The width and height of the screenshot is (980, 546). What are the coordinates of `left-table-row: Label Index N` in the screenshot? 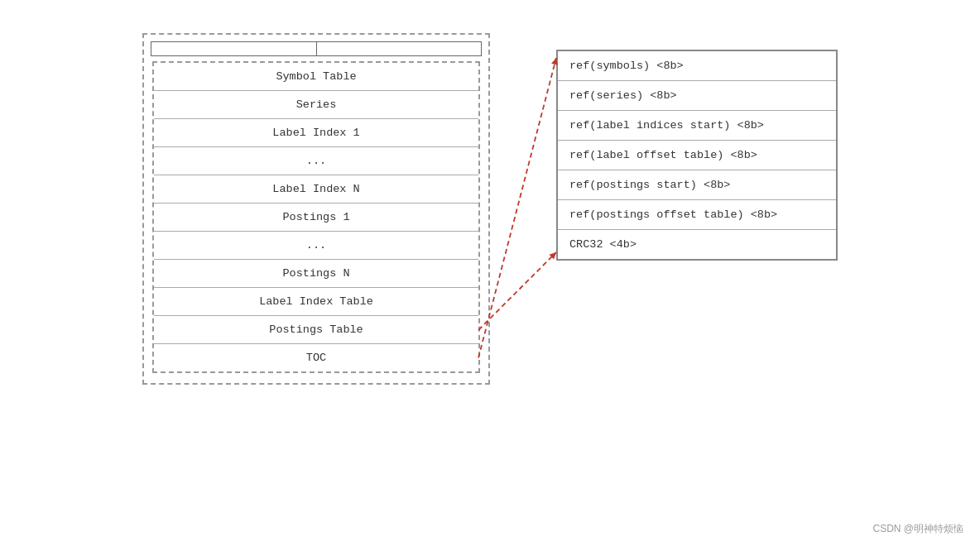 It's located at (316, 189).